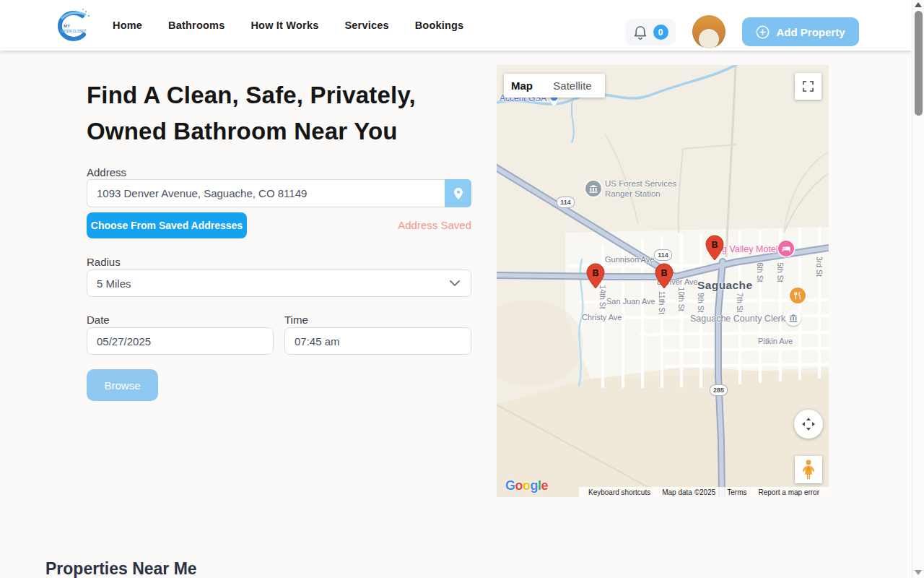 Image resolution: width=924 pixels, height=578 pixels. Describe the element at coordinates (72, 26) in the screenshot. I see `logo-swoosh-icon: MY WATER CLOSET` at that location.